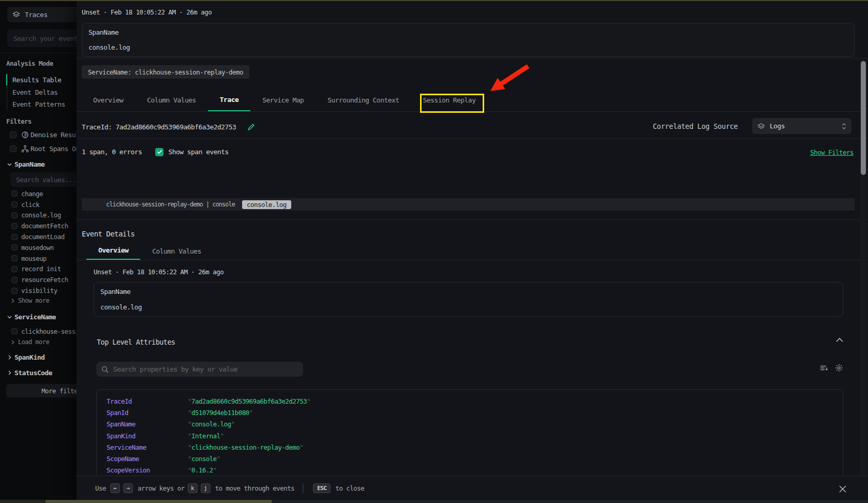 This screenshot has width=868, height=503. Describe the element at coordinates (41, 269) in the screenshot. I see `option-label: record init` at that location.